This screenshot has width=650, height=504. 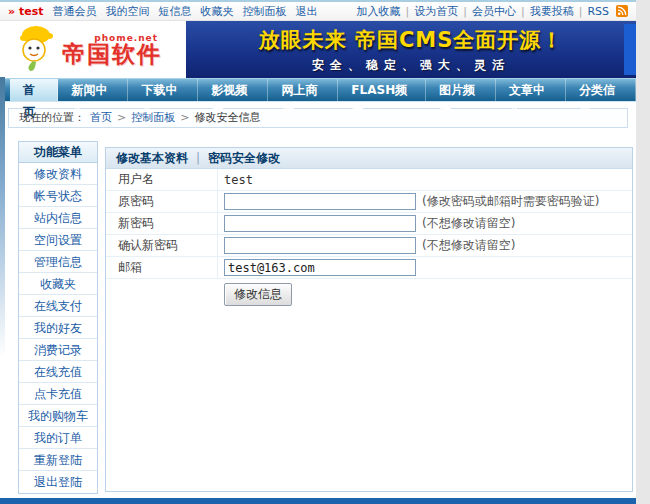 What do you see at coordinates (318, 50) in the screenshot?
I see `header: phome.net 帝国软件 放眼未来 帝国CMS全面开源！ 安全、稳定、强大、…` at bounding box center [318, 50].